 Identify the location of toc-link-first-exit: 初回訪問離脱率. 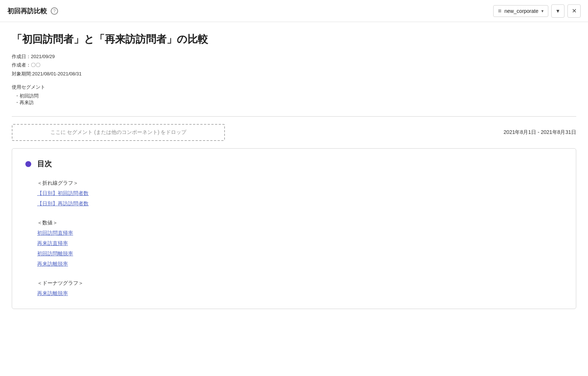
(300, 253).